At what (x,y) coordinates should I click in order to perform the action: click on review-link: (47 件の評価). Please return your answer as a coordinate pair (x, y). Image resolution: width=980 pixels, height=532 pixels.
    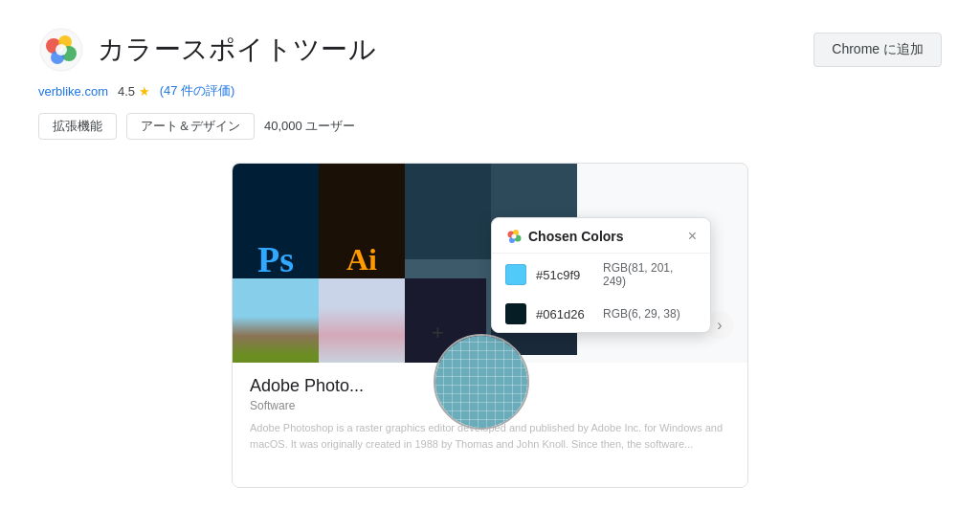
    Looking at the image, I should click on (197, 91).